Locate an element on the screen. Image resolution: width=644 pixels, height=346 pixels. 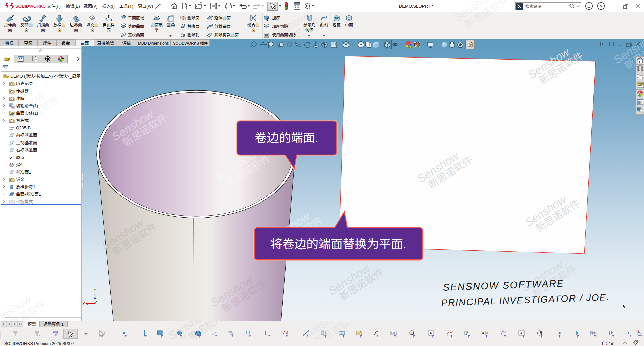
svg-text: 将卷边的端面替换为平面. is located at coordinates (338, 243).